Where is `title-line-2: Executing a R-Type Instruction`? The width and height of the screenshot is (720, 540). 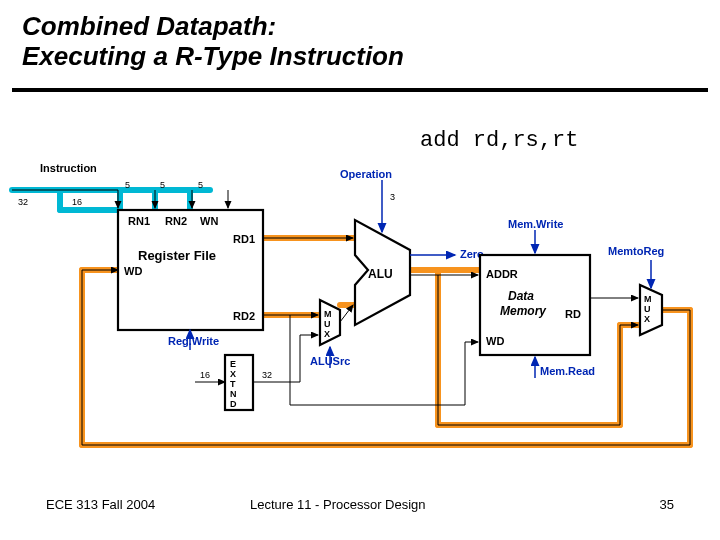 title-line-2: Executing a R-Type Instruction is located at coordinates (213, 56).